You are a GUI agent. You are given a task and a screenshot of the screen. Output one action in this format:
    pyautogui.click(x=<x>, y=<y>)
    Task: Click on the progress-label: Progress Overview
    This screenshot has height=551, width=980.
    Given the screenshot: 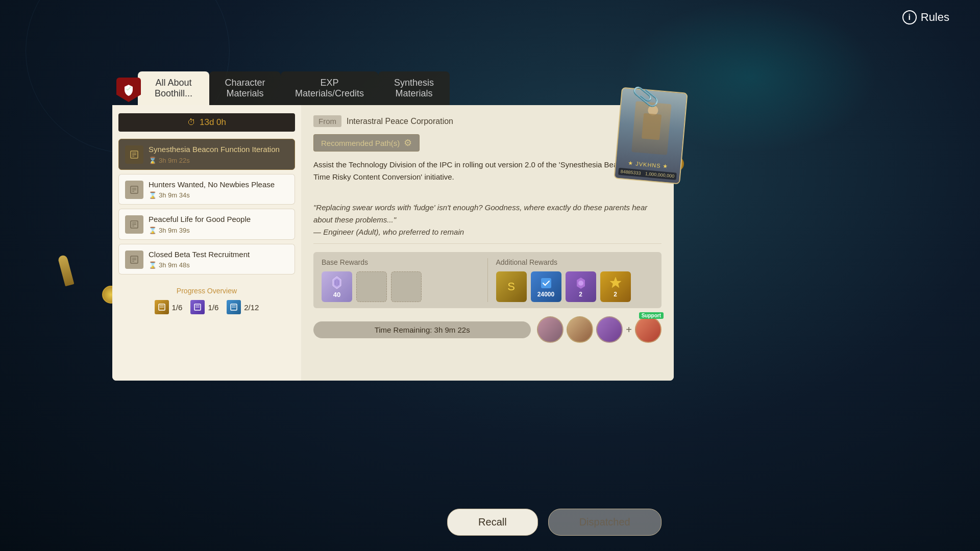 What is the action you would take?
    pyautogui.click(x=207, y=291)
    